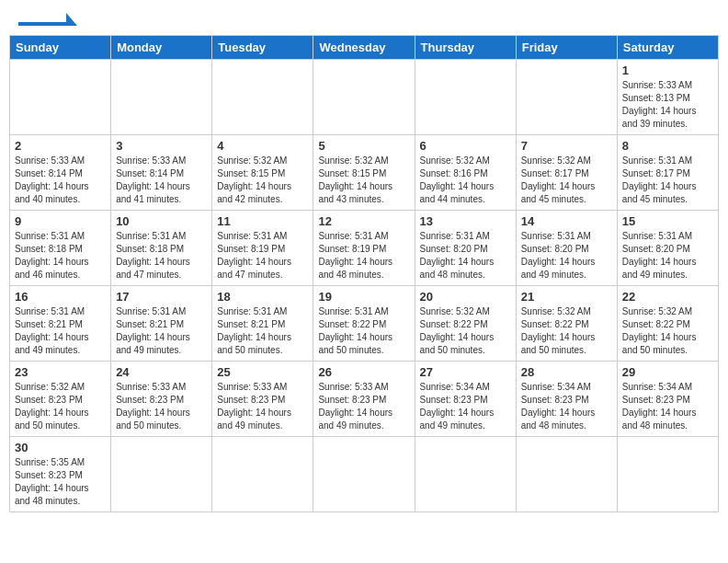 The width and height of the screenshot is (728, 563). I want to click on day-number: 17, so click(162, 296).